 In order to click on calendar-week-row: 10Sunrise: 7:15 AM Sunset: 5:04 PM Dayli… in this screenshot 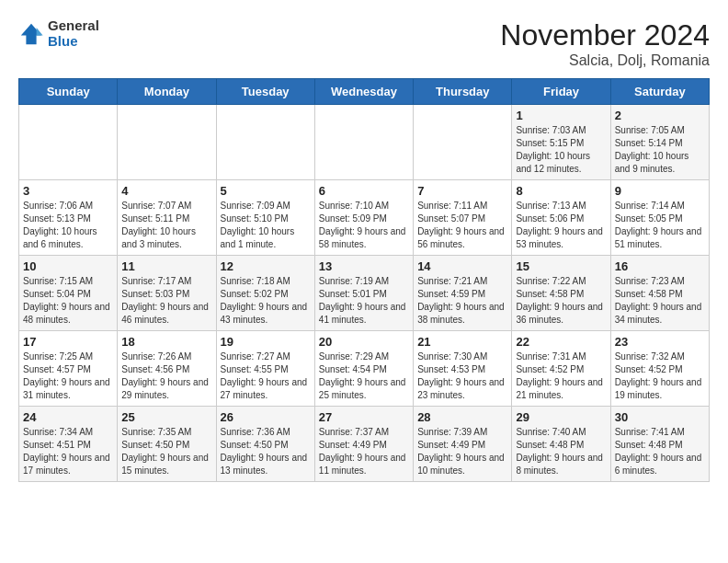, I will do `click(364, 293)`.